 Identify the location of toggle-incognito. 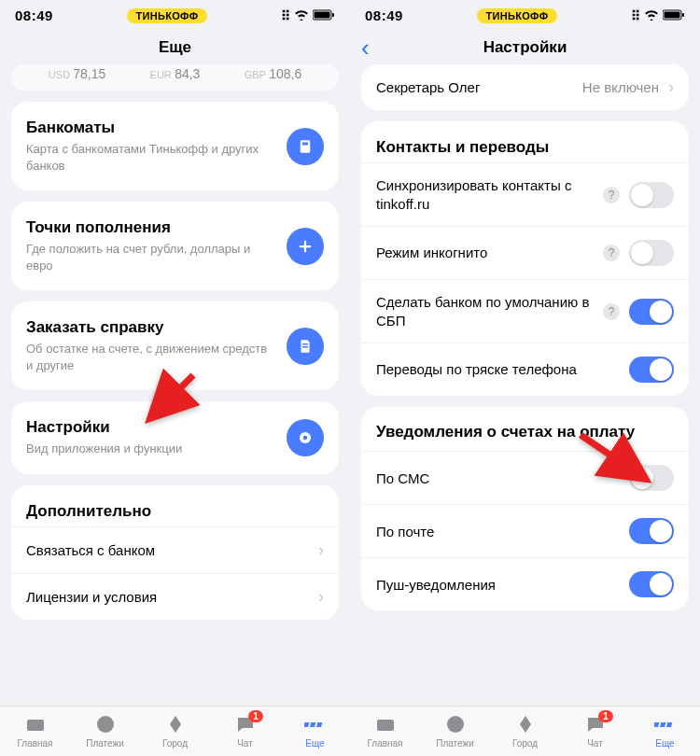
(651, 253).